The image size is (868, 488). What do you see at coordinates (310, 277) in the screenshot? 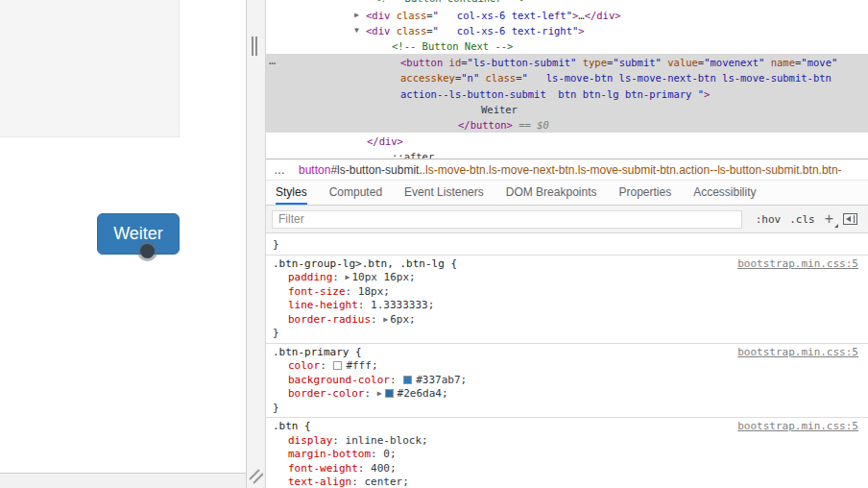
I see `property-name: padding` at bounding box center [310, 277].